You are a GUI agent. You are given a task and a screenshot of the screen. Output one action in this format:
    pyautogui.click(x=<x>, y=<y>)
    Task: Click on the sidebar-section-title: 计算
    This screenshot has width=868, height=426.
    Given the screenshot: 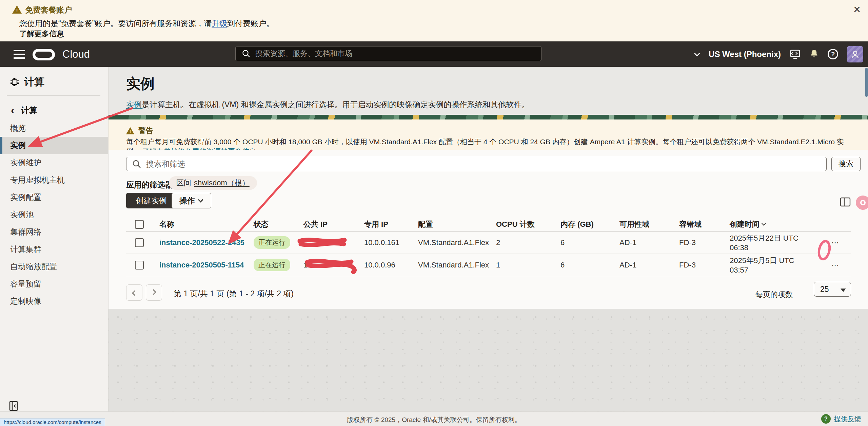 What is the action you would take?
    pyautogui.click(x=34, y=82)
    